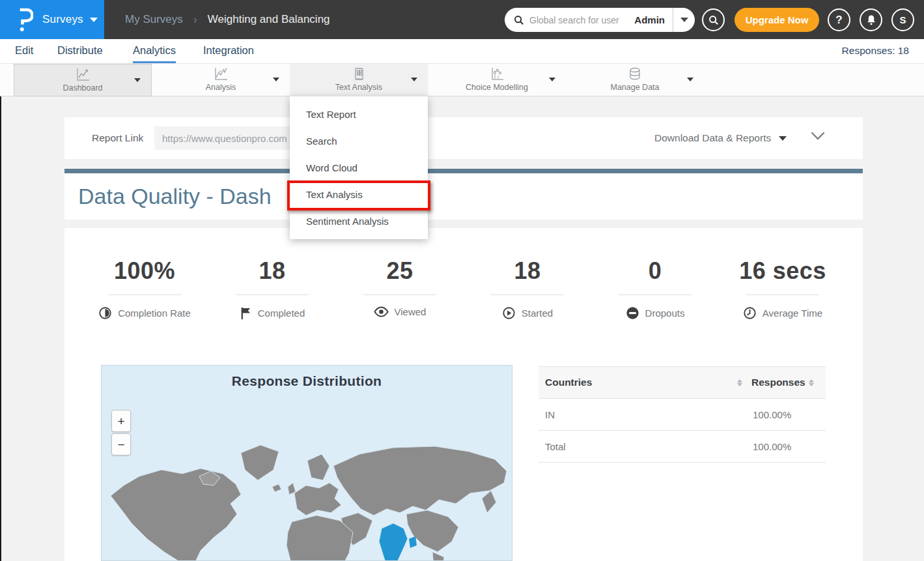 Image resolution: width=924 pixels, height=561 pixels. What do you see at coordinates (410, 311) in the screenshot?
I see `stat-label: Viewed` at bounding box center [410, 311].